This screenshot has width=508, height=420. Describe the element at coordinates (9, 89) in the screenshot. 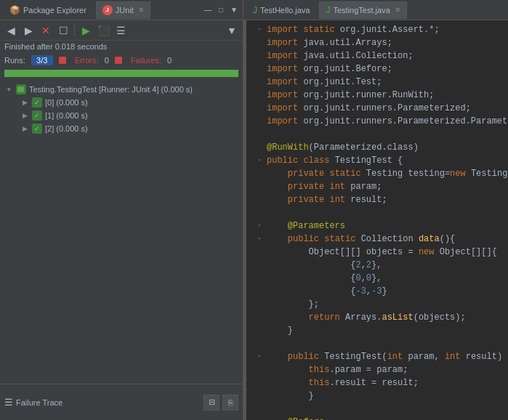

I see `root-expand-icon: ▾` at that location.